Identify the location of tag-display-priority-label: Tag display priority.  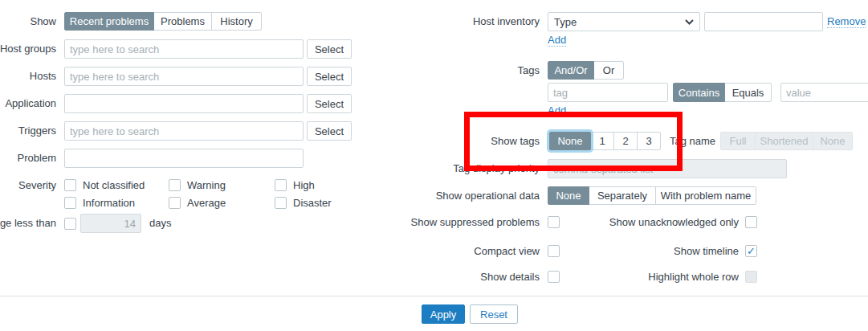
(496, 169).